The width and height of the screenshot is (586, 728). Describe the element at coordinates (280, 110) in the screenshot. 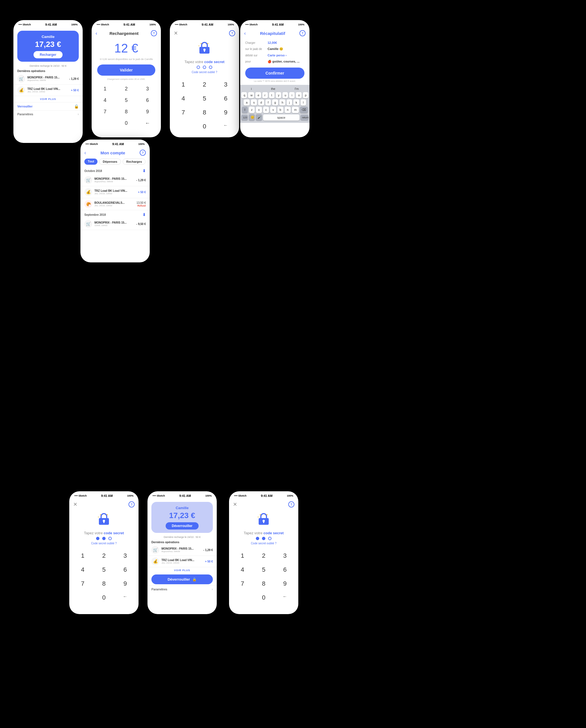

I see `kb-b: b` at that location.